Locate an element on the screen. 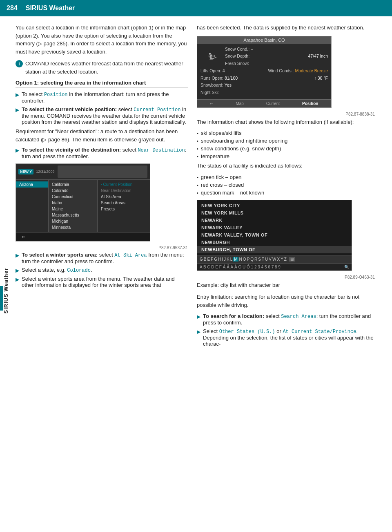 This screenshot has width=392, height=532. bullet-ski-slopes: • ski slopes/ski lifts is located at coordinates (286, 133).